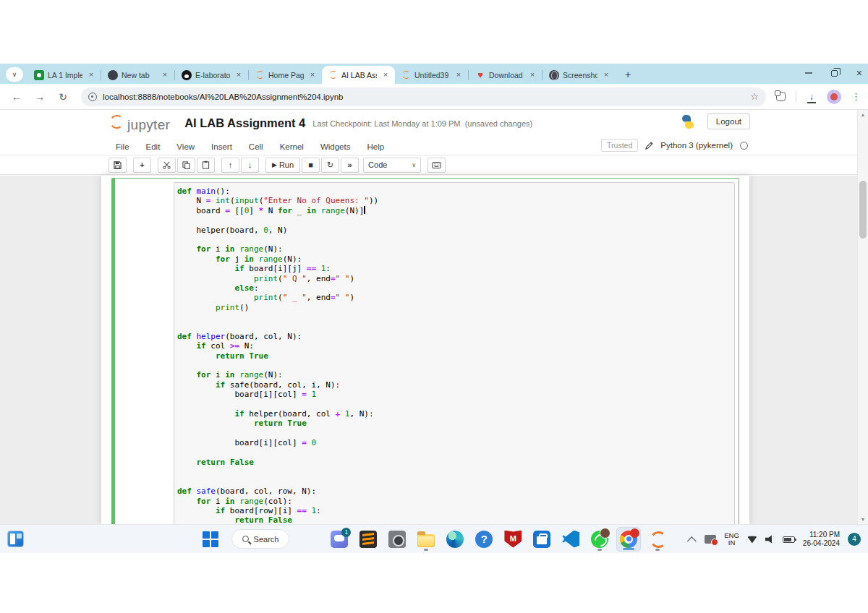 The width and height of the screenshot is (868, 613). Describe the element at coordinates (292, 147) in the screenshot. I see `menu-kernel: Kernel` at that location.